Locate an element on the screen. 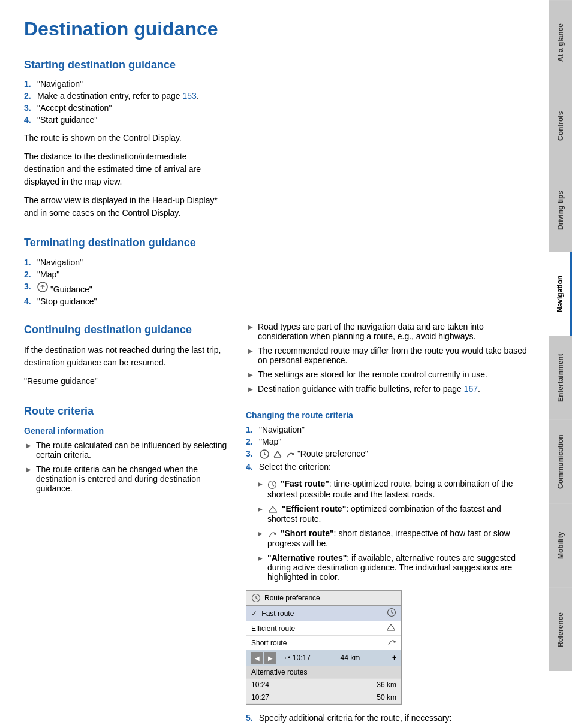  nav-arrows: ◀ ▶ is located at coordinates (264, 658).